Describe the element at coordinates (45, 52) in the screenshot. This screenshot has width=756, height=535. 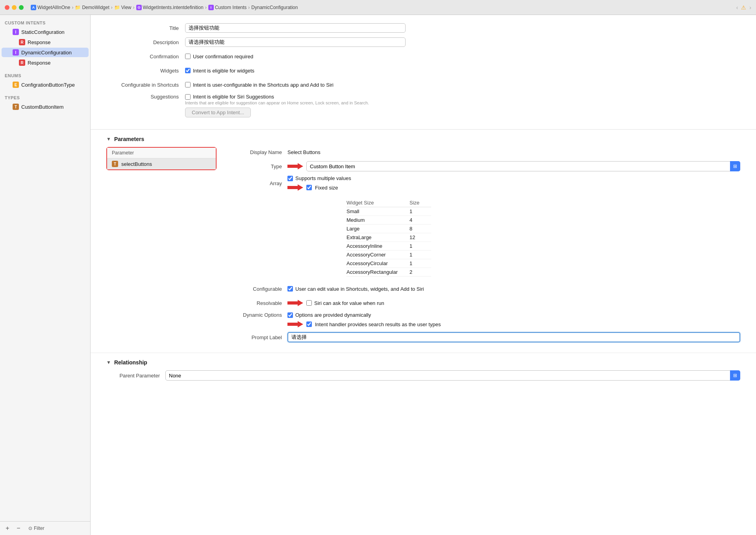
I see `sidebar-item-dynamic-configuration: I DynamicConfiguration` at that location.